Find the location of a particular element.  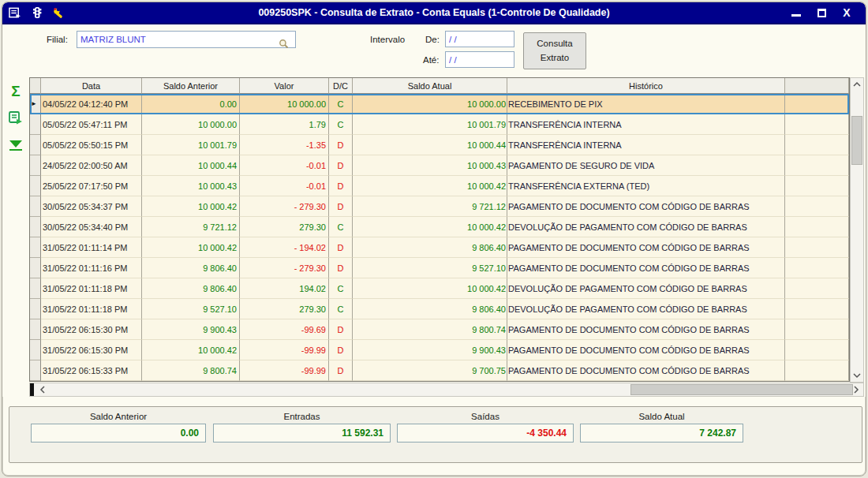

consulta-extrato-button: Consulta Extrato is located at coordinates (555, 50).